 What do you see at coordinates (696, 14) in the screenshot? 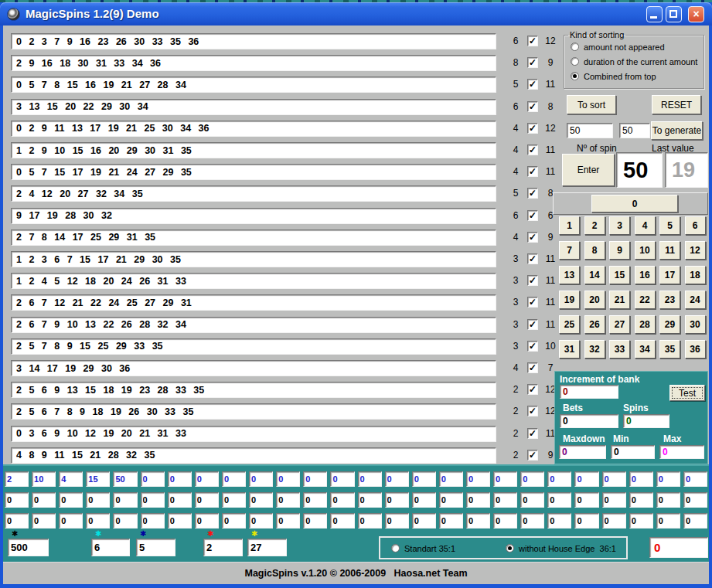
I see `close-button: ×` at bounding box center [696, 14].